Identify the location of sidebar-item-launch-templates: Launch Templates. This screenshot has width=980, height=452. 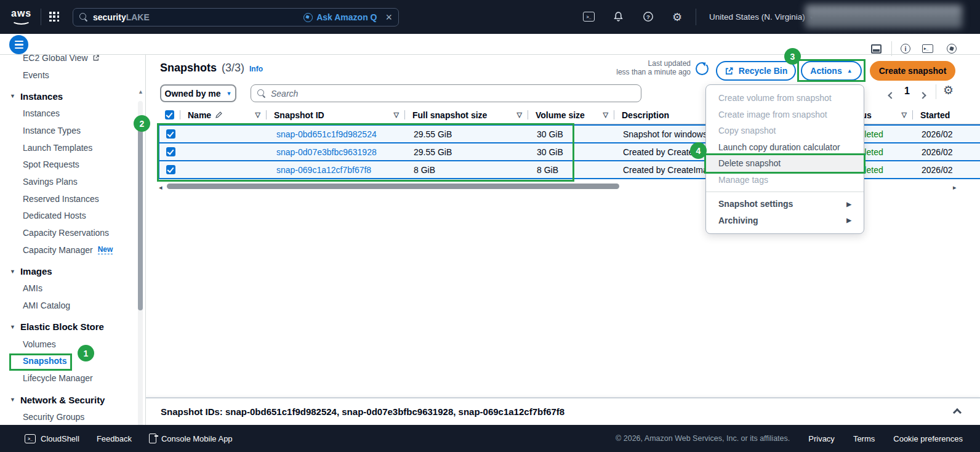
(73, 148).